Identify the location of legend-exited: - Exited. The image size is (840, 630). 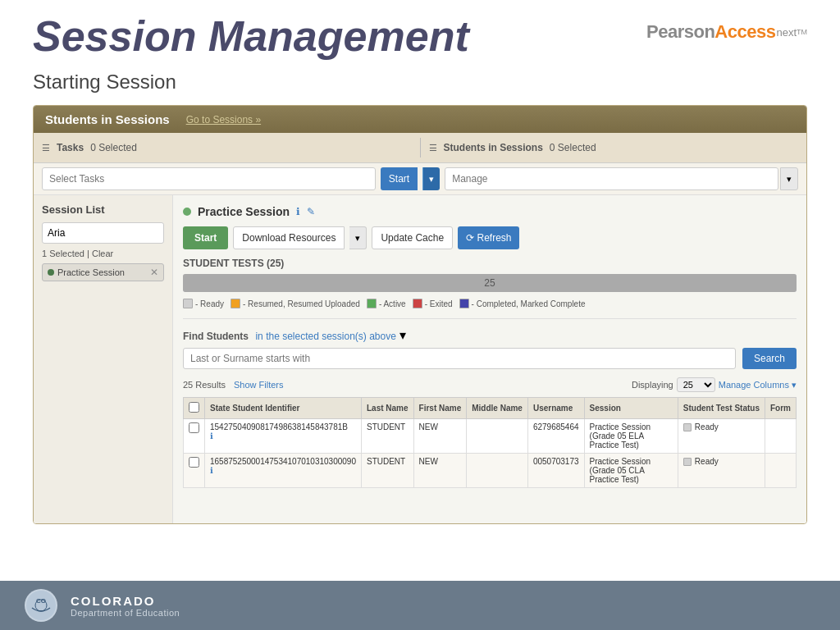
(433, 304).